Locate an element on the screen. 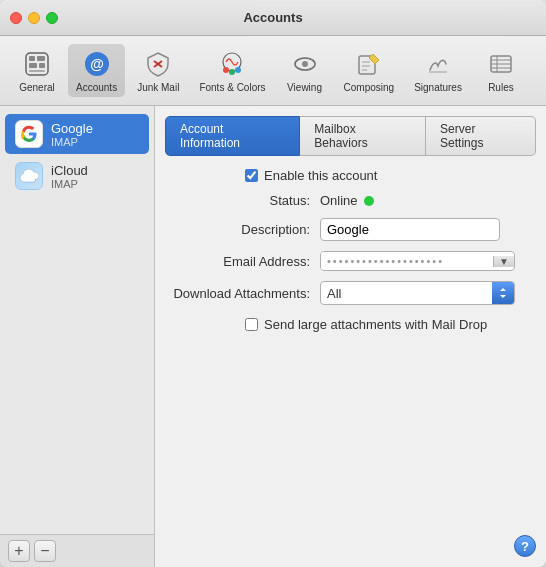  toolbar-junk-mail: Junk Mail is located at coordinates (158, 70).